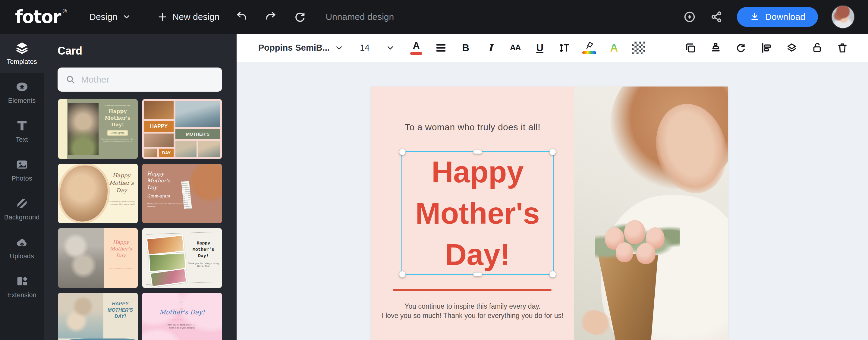 This screenshot has height=340, width=868. What do you see at coordinates (842, 48) in the screenshot?
I see `trash-icon` at bounding box center [842, 48].